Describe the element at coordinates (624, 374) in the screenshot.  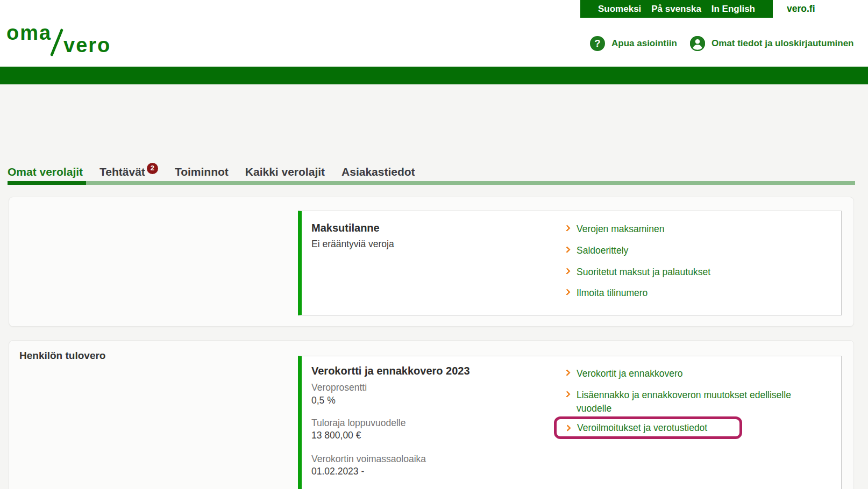
I see `link-verokortit-ja-ennakkovero: Verokortit ja ennakkovero` at that location.